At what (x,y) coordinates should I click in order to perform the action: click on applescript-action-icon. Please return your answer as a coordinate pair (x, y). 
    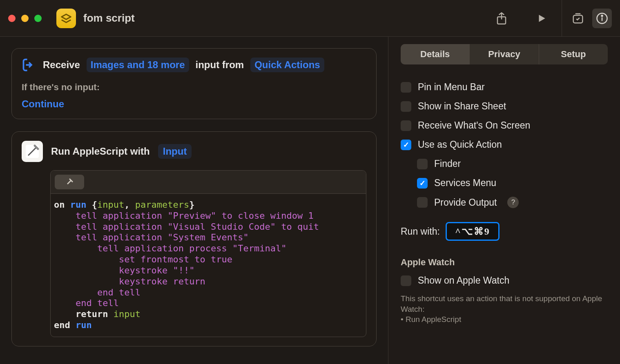
    Looking at the image, I should click on (32, 151).